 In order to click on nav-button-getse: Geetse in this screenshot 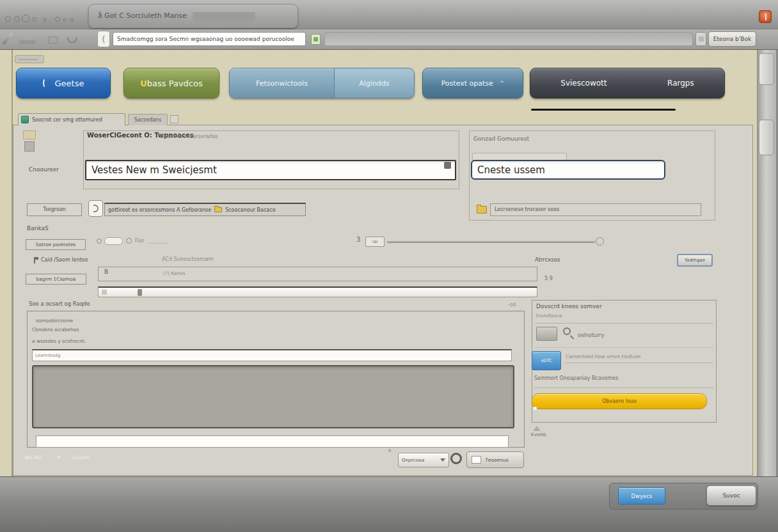, I will do `click(63, 83)`.